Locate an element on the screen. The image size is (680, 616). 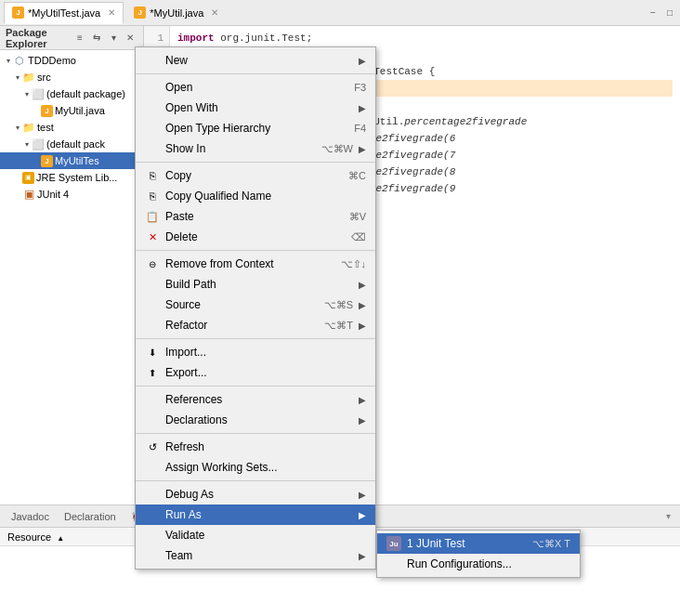
menu-label-declarations: Declarations is located at coordinates (197, 420).